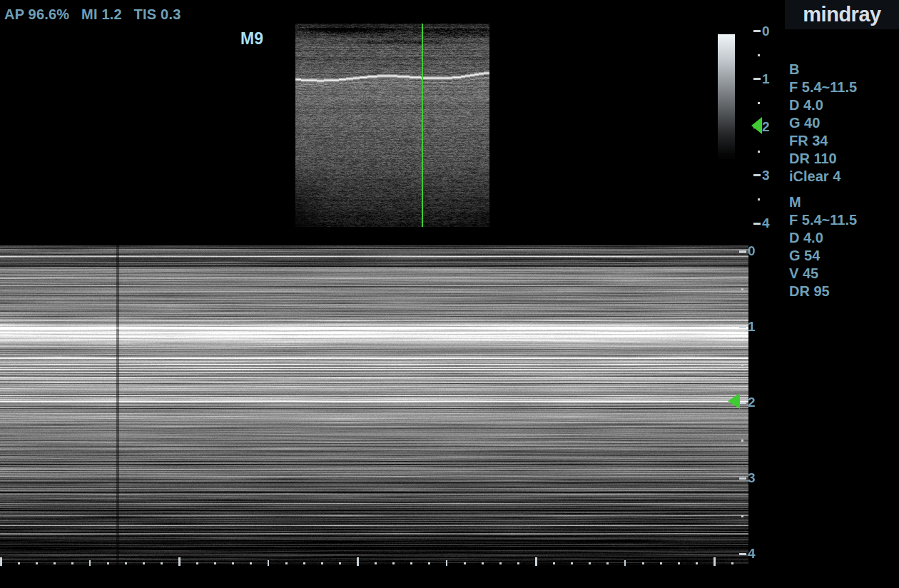 The width and height of the screenshot is (899, 588). Describe the element at coordinates (823, 247) in the screenshot. I see `m-parameters-panel: M F 5.4~11.5 D 4.0 G 54 V 45 DR 95` at that location.